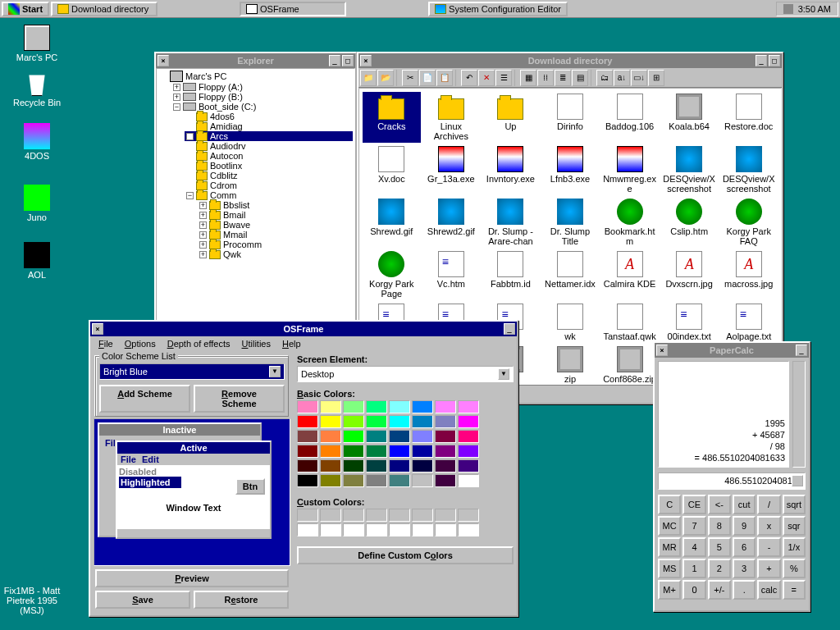  I want to click on scheme-combo: Bright Blue ▼, so click(192, 372).